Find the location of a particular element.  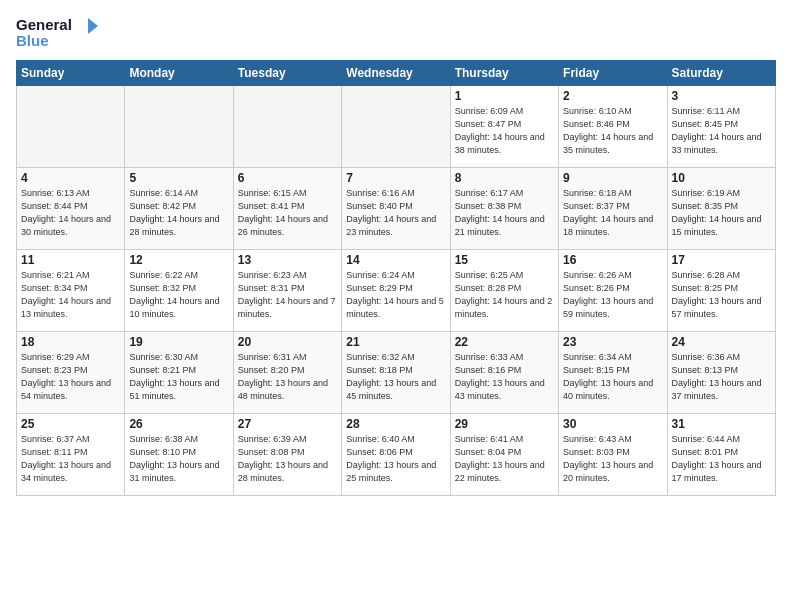

day-cell-14: 14Sunrise: 6:24 AMSunset: 8:29 PMDayligh… is located at coordinates (396, 291).